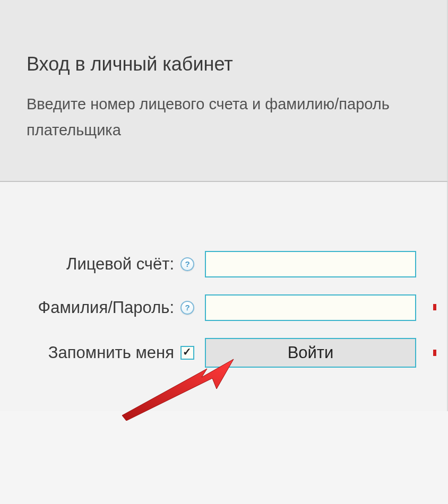 The image size is (448, 504). I want to click on remember-label: Запомнить меня, so click(90, 353).